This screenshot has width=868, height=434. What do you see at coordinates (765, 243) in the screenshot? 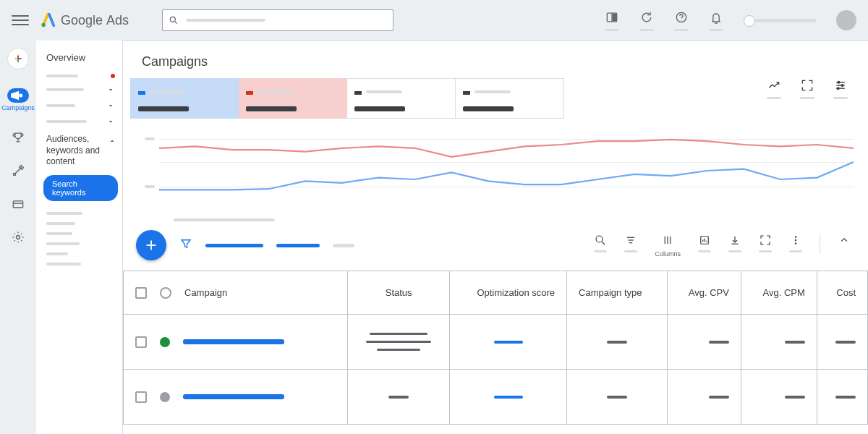
I see `fullscreen-button` at bounding box center [765, 243].